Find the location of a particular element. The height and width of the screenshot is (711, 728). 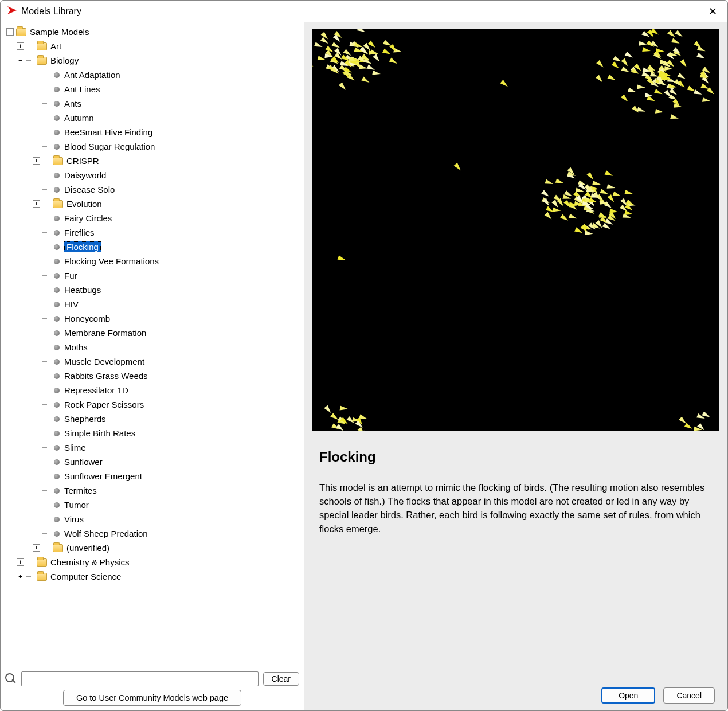

tree-row: Moths is located at coordinates (154, 347).